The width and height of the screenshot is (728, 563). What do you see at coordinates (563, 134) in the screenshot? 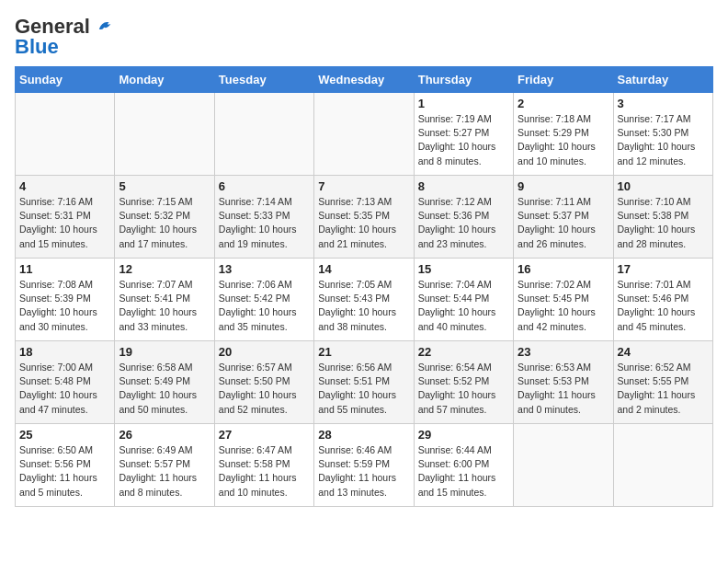
I see `calendar-cell: 2Sunrise: 7:18 AMSunset: 5:29 PMDaylight…` at bounding box center [563, 134].